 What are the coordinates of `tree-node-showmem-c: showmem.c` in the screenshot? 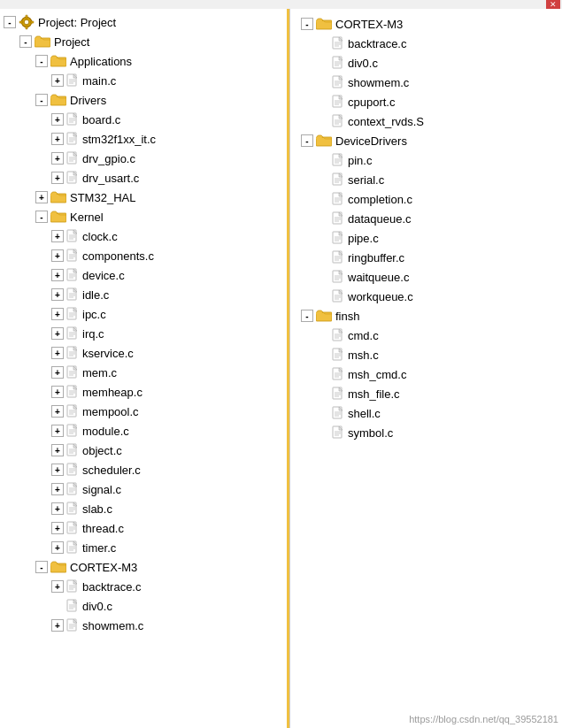 It's located at (430, 82).